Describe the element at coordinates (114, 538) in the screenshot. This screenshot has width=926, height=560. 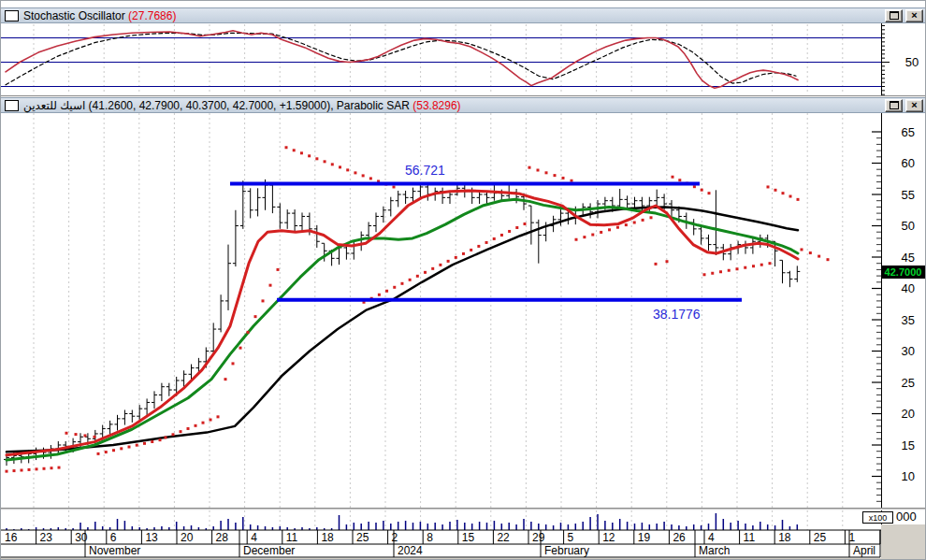
I see `svg-text: 6` at that location.